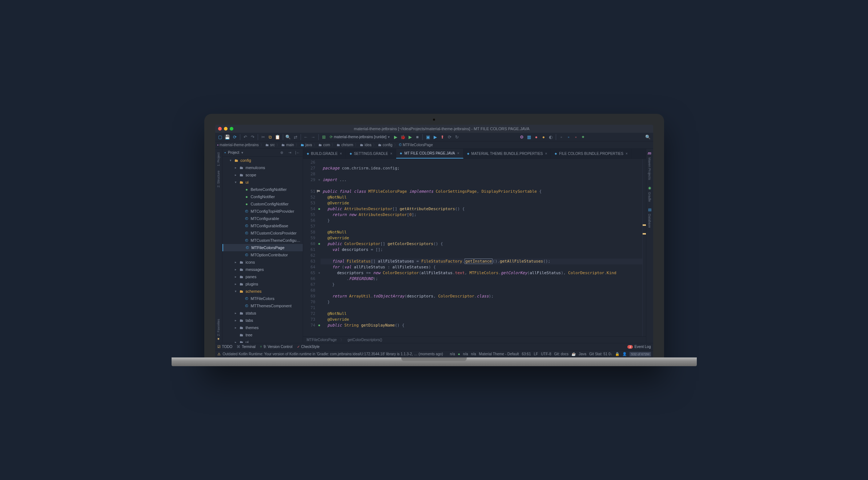 Image resolution: width=868 pixels, height=480 pixels. I want to click on cut-icon: ✂, so click(263, 137).